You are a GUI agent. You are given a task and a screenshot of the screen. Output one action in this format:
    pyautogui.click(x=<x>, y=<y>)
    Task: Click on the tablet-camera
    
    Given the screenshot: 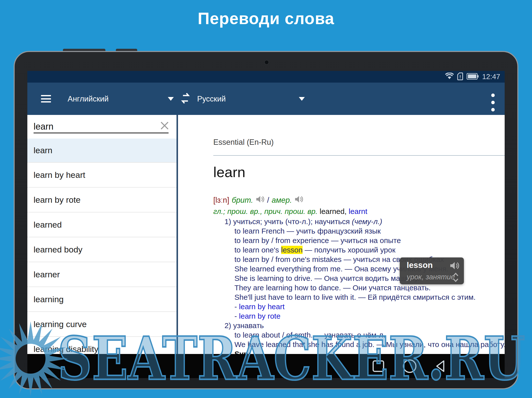 What is the action you would take?
    pyautogui.click(x=266, y=62)
    